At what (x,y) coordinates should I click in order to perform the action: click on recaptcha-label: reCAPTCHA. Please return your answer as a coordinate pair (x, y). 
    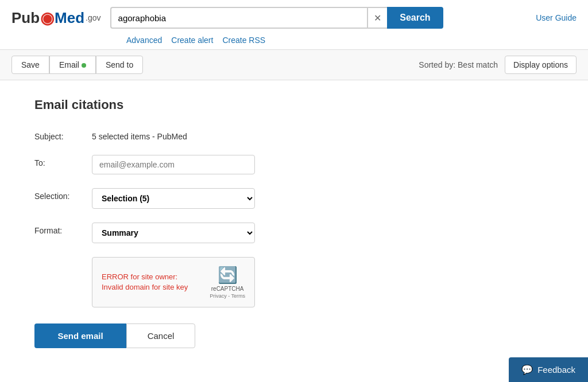
    Looking at the image, I should click on (227, 289).